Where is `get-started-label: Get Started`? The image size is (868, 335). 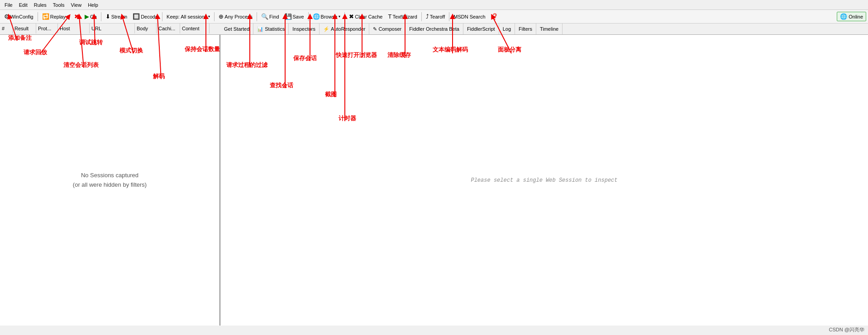
get-started-label: Get Started is located at coordinates (237, 29).